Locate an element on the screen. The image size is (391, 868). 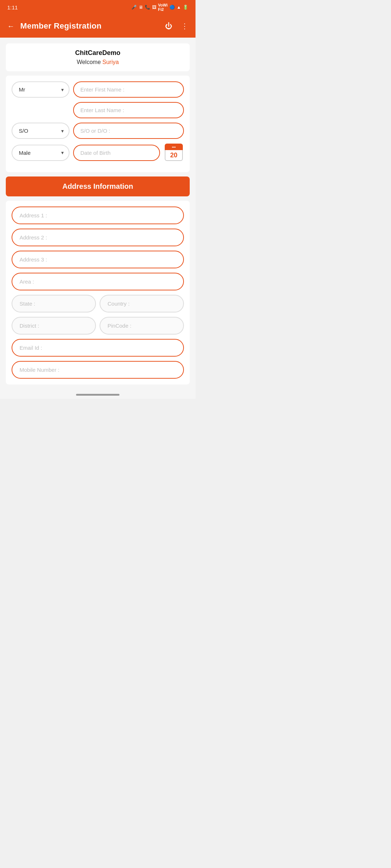
area-input is located at coordinates (98, 281).